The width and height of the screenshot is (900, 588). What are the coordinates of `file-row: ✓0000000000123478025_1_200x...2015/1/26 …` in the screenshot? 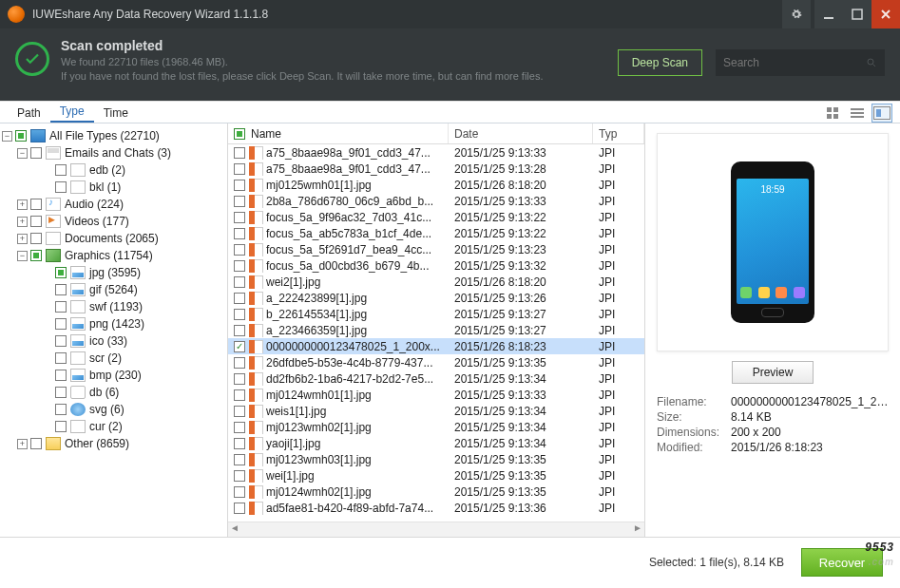 It's located at (436, 346).